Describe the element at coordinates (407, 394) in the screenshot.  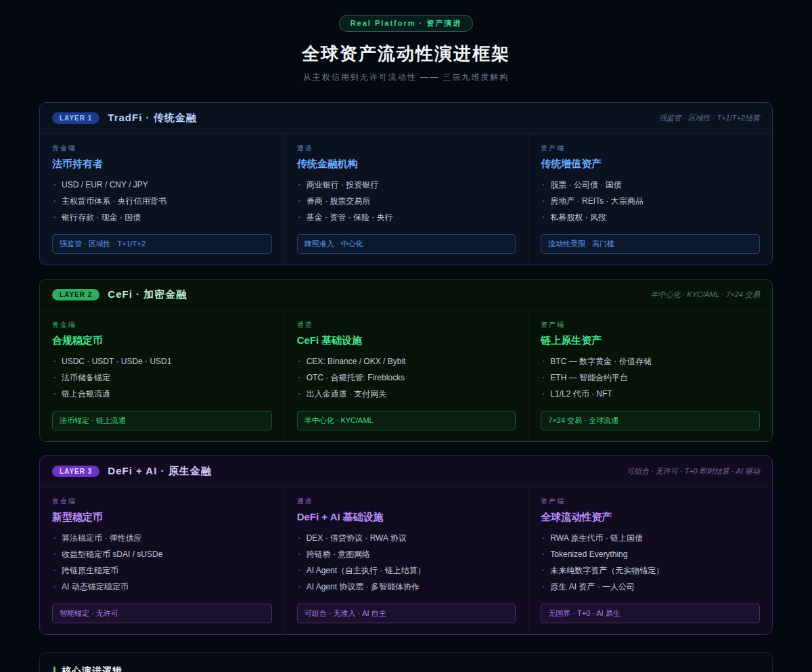
I see `list-item: 出入金通道 · 支付网关` at that location.